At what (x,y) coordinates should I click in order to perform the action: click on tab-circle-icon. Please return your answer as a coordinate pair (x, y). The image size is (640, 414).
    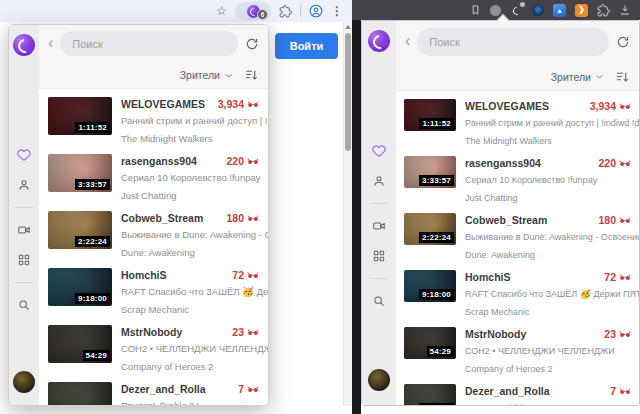
    Looking at the image, I should click on (496, 10).